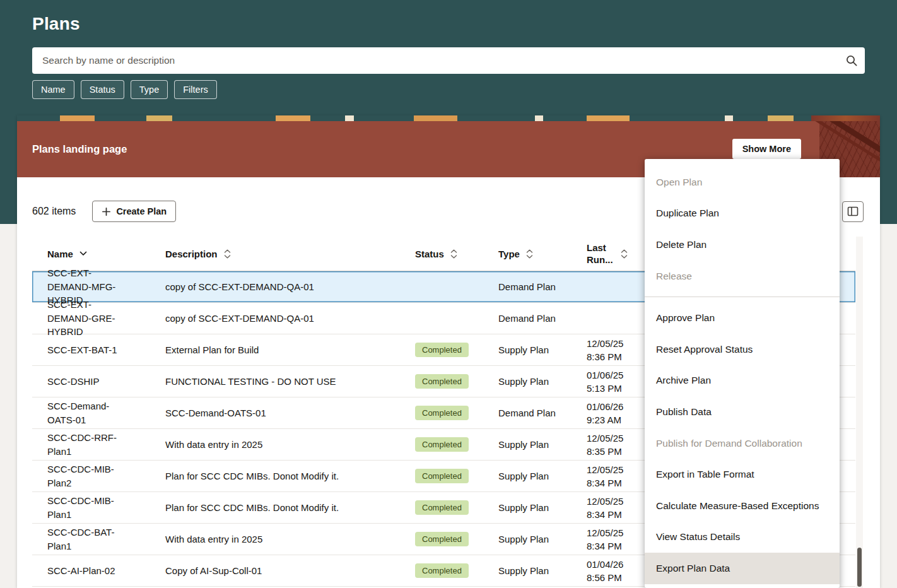  What do you see at coordinates (859, 413) in the screenshot?
I see `table-scrollbar` at bounding box center [859, 413].